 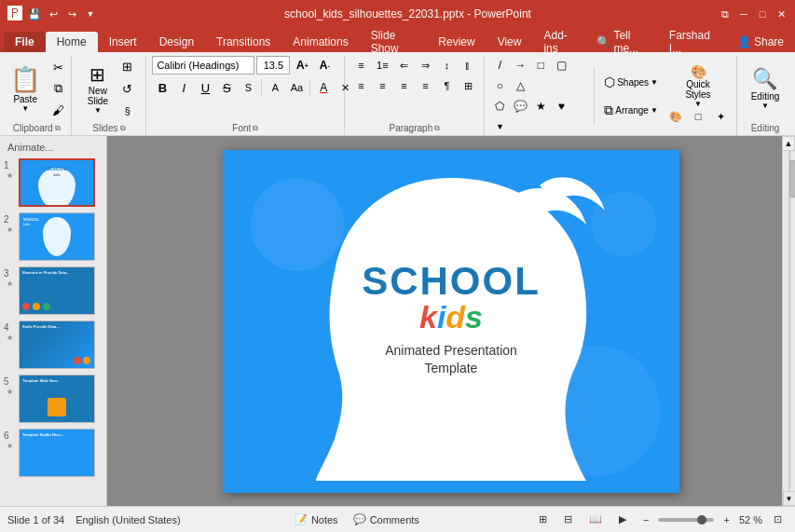 What do you see at coordinates (542, 520) in the screenshot?
I see `normal-view-button: ⊞` at bounding box center [542, 520].